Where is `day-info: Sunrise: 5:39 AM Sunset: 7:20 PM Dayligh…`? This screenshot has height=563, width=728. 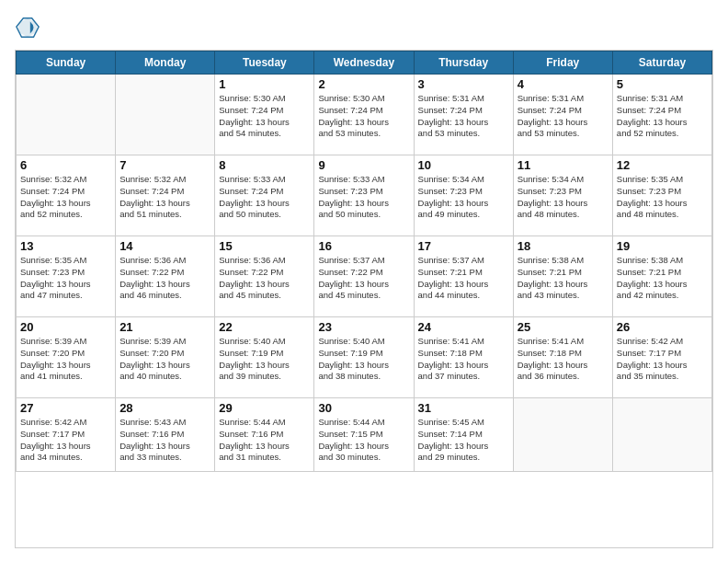 day-info: Sunrise: 5:39 AM Sunset: 7:20 PM Dayligh… is located at coordinates (66, 359).